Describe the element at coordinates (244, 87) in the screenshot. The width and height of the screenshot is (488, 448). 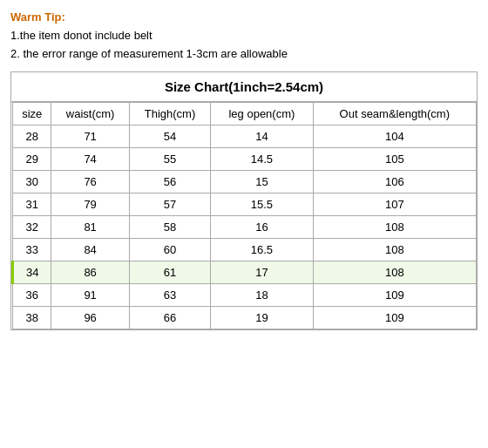
I see `size-chart-title: Size Chart(1inch=2.54cm)` at that location.